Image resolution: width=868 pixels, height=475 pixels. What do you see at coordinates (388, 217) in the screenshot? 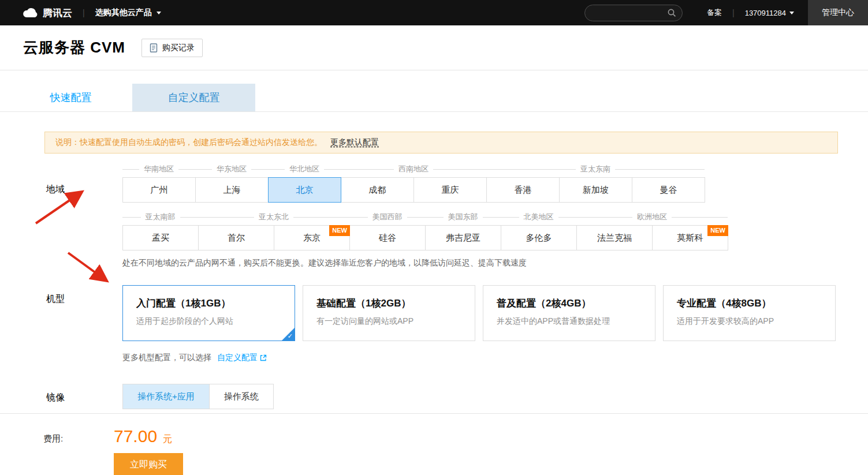
I see `region-group-title: 美国西部` at bounding box center [388, 217].